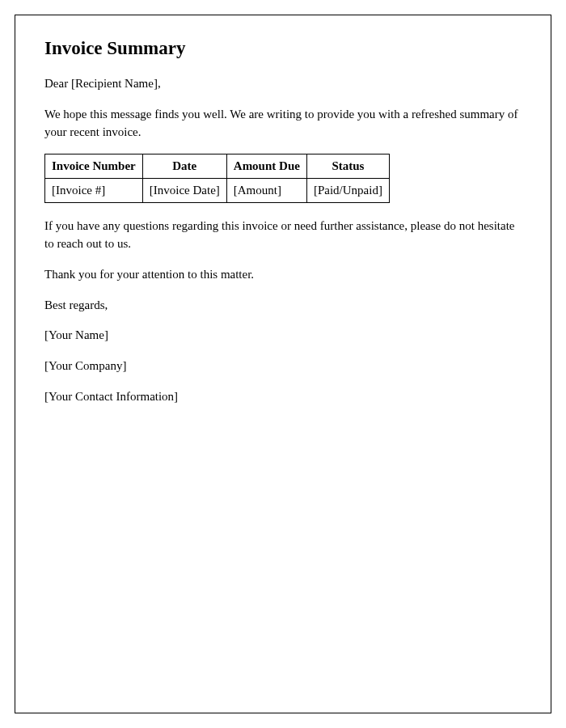  Describe the element at coordinates (283, 275) in the screenshot. I see `thanks-paragraph: Thank you for your attention to this mat…` at that location.